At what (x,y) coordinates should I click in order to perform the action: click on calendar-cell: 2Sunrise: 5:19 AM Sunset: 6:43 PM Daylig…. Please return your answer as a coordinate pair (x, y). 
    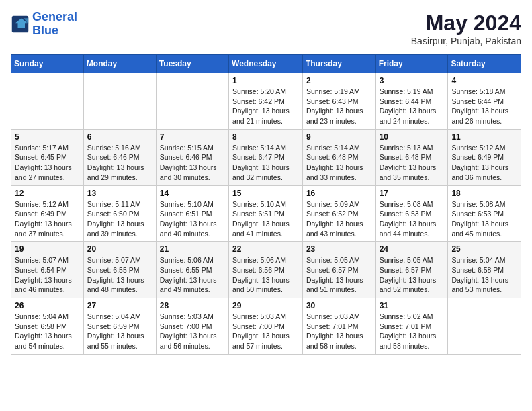
    Looking at the image, I should click on (339, 101).